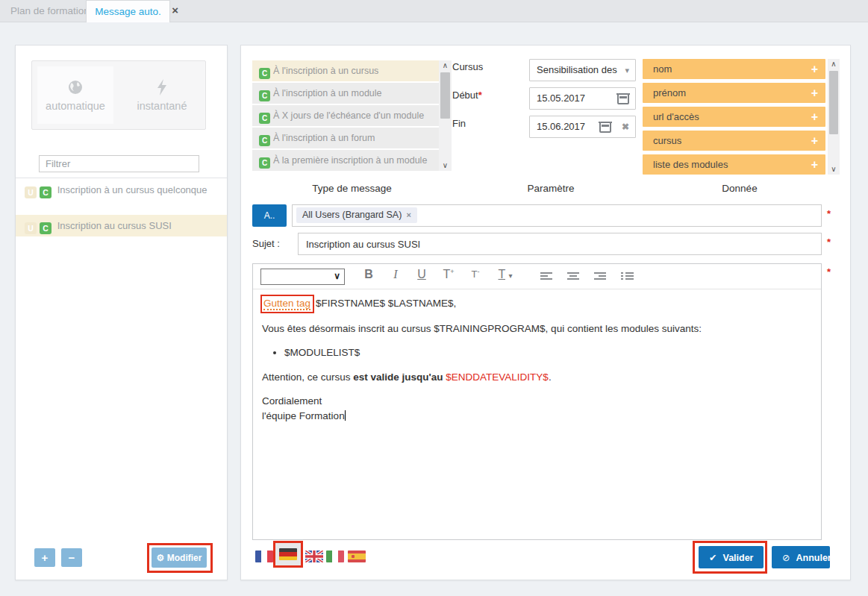 The width and height of the screenshot is (868, 596). I want to click on mode-instantane-button: instantané, so click(162, 95).